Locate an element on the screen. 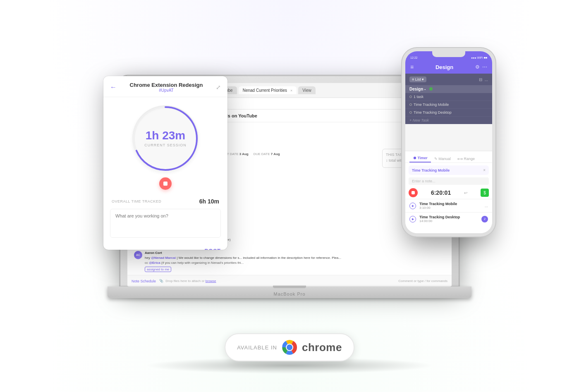  history-text-1: Time Tracking Desktop 14:00:00 is located at coordinates (449, 219).